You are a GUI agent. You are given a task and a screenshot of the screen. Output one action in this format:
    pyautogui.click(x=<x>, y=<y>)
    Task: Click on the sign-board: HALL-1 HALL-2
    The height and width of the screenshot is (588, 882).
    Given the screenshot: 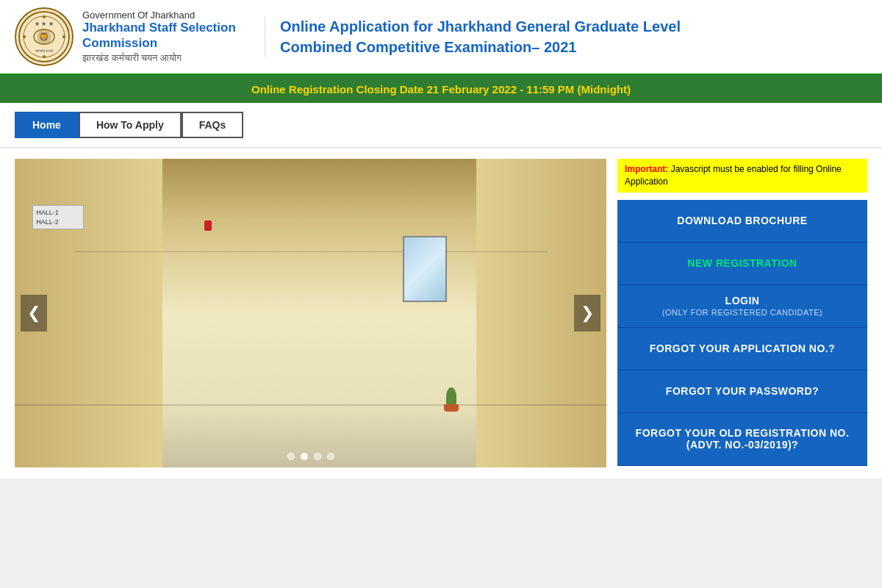 What is the action you would take?
    pyautogui.click(x=58, y=218)
    